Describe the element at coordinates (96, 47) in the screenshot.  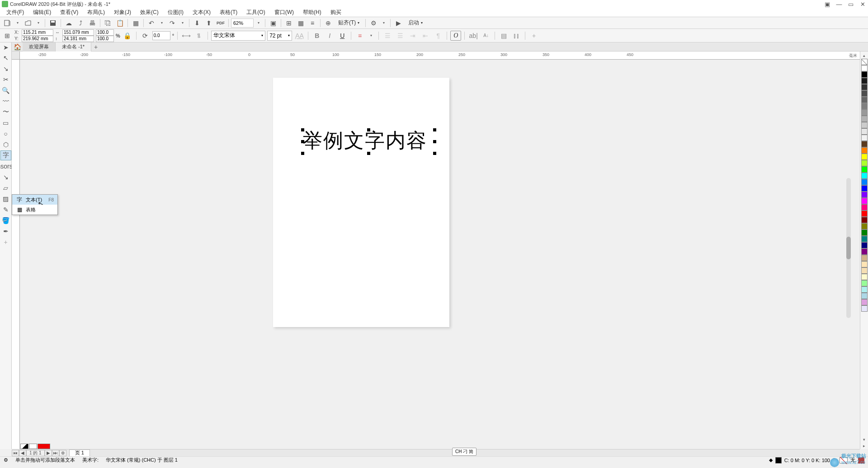
I see `add-tab-button: +` at that location.